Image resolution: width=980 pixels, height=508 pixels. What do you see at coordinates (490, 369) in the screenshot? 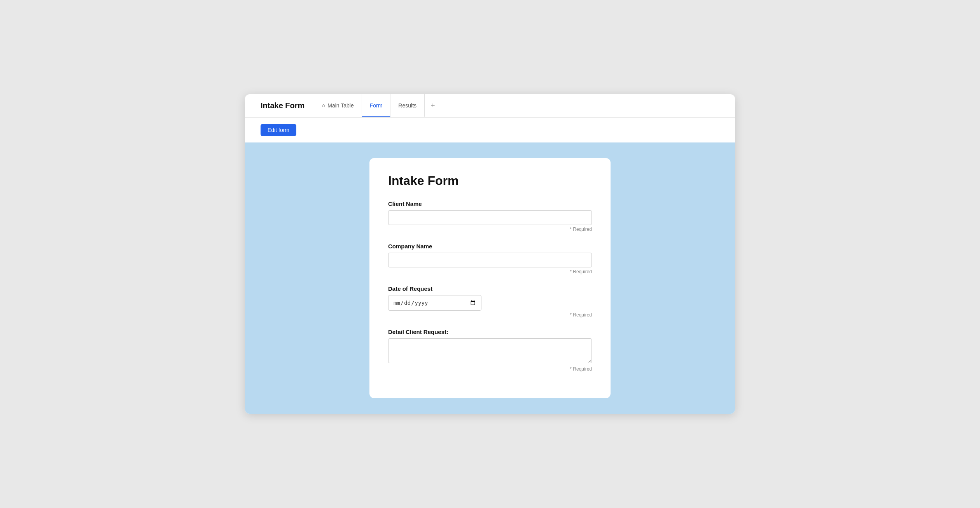
I see `required-detail-client-request: * Required` at bounding box center [490, 369].